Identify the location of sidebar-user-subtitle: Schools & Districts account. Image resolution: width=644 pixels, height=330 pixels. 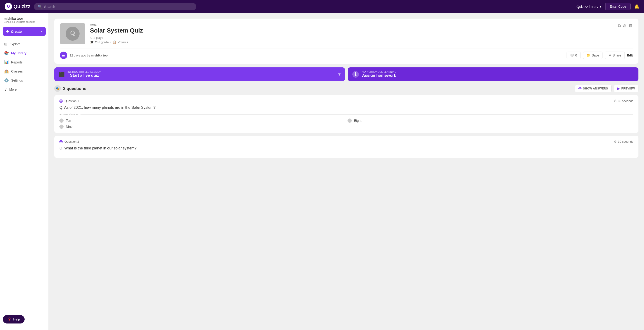
(24, 22).